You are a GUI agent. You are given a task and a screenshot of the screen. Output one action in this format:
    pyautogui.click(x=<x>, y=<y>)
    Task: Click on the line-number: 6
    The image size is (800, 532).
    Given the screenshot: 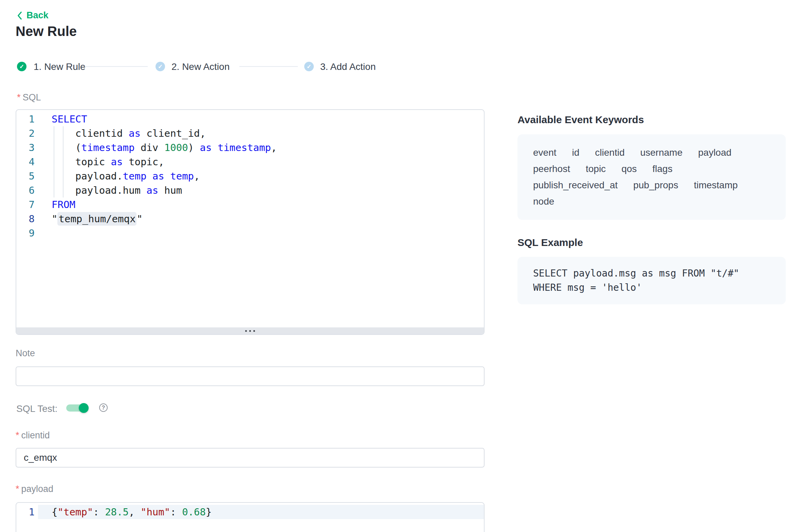 What is the action you would take?
    pyautogui.click(x=27, y=190)
    